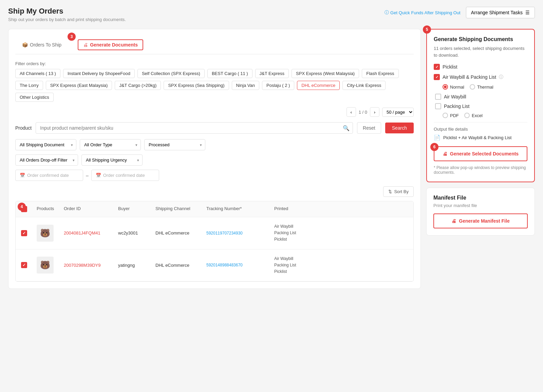 The width and height of the screenshot is (543, 392). What do you see at coordinates (72, 37) in the screenshot?
I see `tab-badge-3: 3` at bounding box center [72, 37].